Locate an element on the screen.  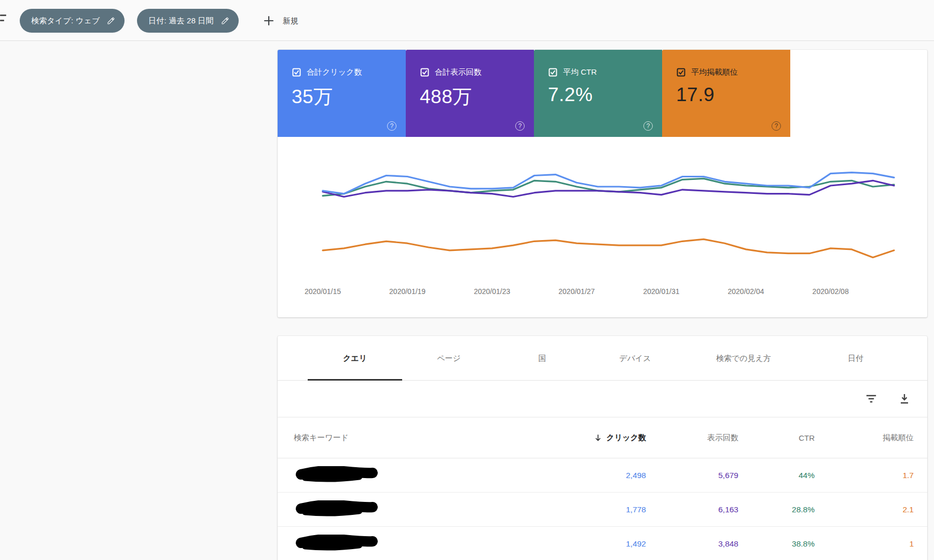
chart-line-平均掲載順位 is located at coordinates (608, 248).